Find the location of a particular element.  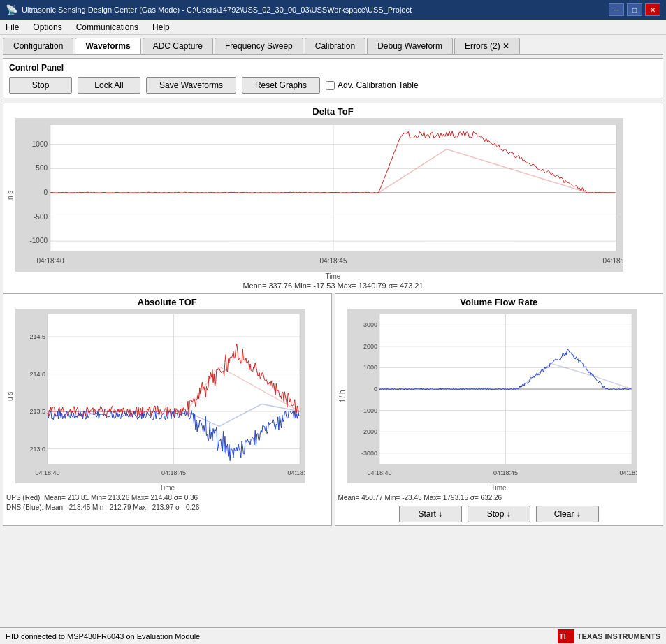

close-button: ✕ is located at coordinates (653, 10).